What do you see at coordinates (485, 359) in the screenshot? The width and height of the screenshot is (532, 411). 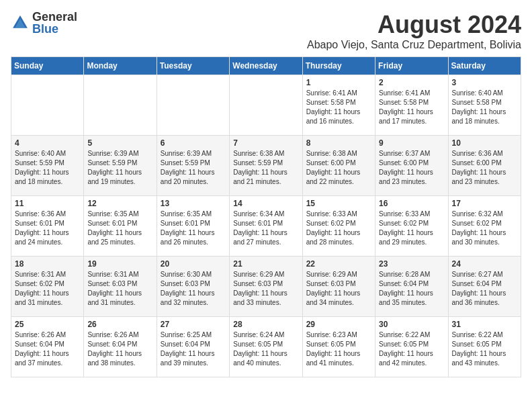 I see `cell-text: Daylight: 11 hours and 43 minutes.` at bounding box center [485, 359].